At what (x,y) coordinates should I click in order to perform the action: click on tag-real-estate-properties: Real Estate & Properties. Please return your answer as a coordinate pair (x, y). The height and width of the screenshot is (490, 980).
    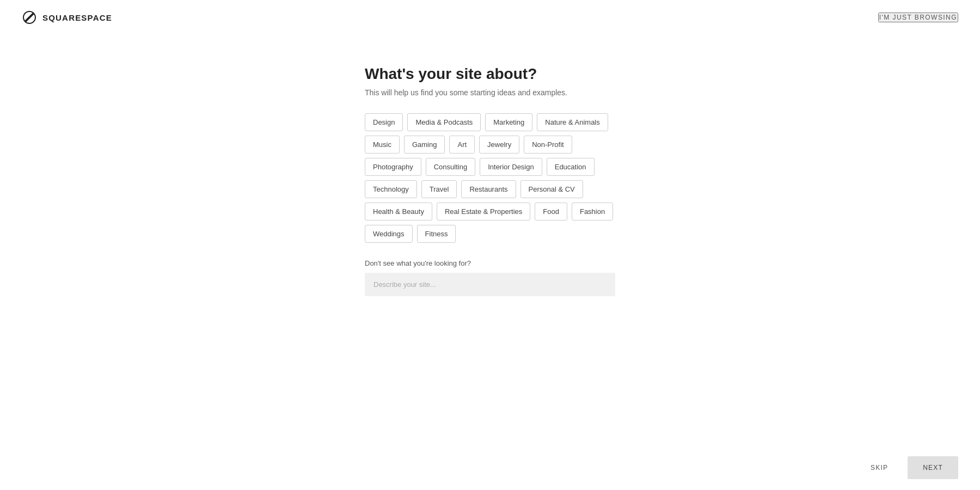
    Looking at the image, I should click on (483, 211).